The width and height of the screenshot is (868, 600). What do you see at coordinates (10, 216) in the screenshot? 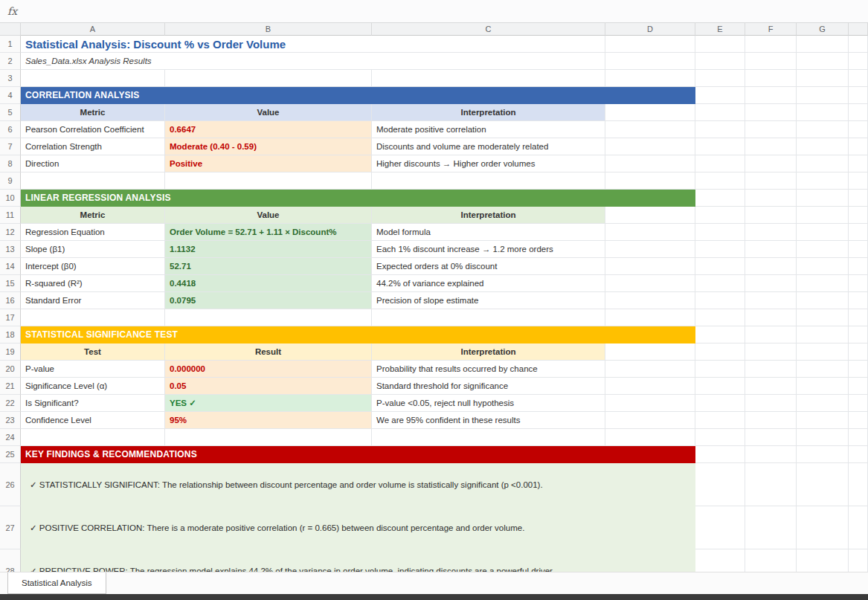
I see `row-header-11: 11` at bounding box center [10, 216].